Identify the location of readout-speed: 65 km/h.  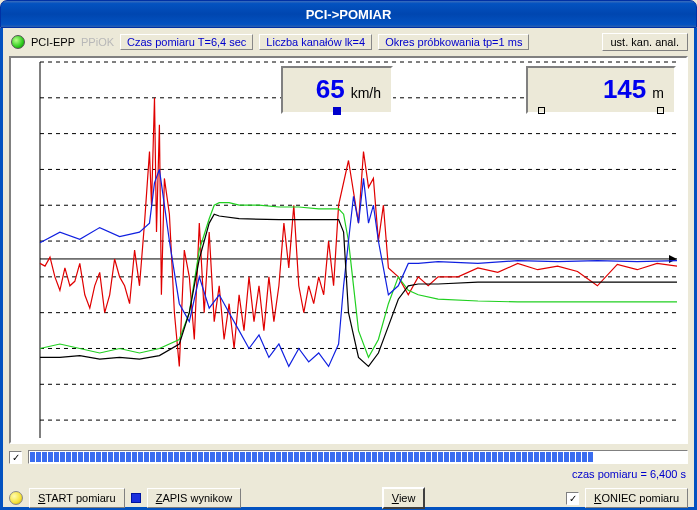
(337, 90).